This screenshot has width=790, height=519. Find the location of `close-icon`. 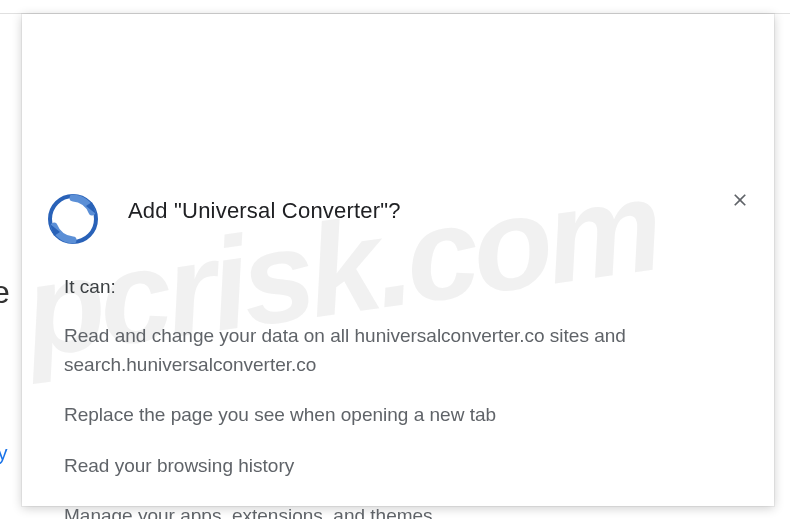

close-icon is located at coordinates (740, 200).